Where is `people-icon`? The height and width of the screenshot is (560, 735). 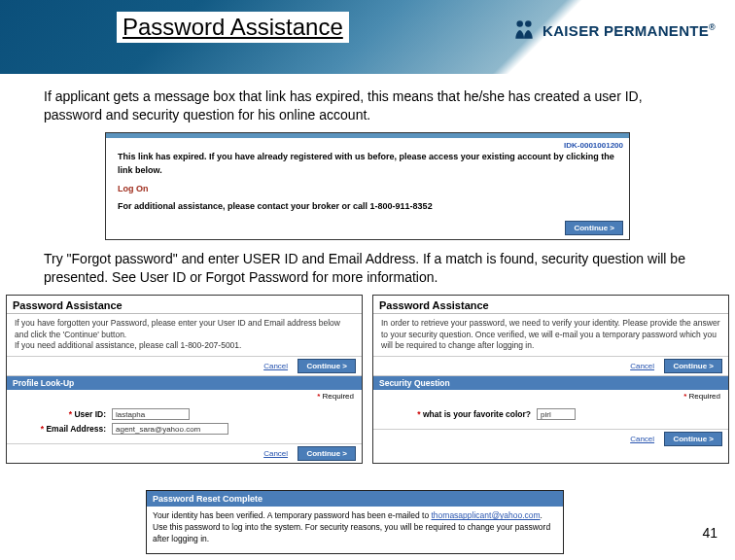 people-icon is located at coordinates (524, 30).